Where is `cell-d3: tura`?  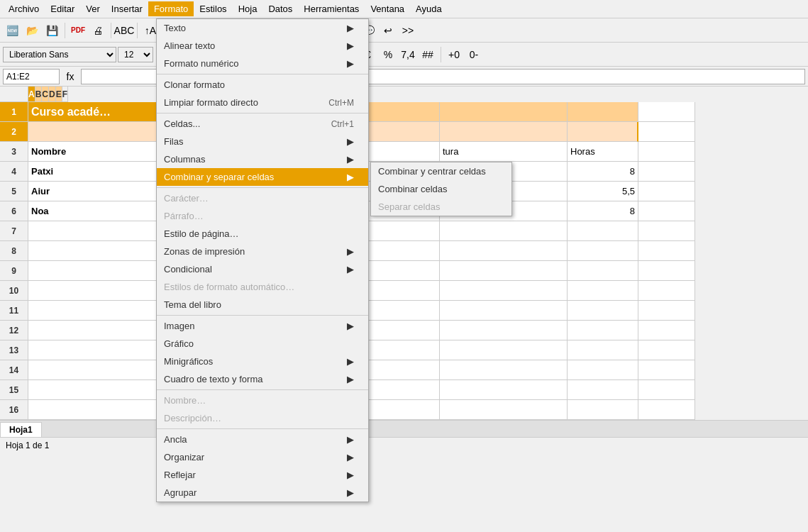
cell-d3: tura is located at coordinates (504, 152).